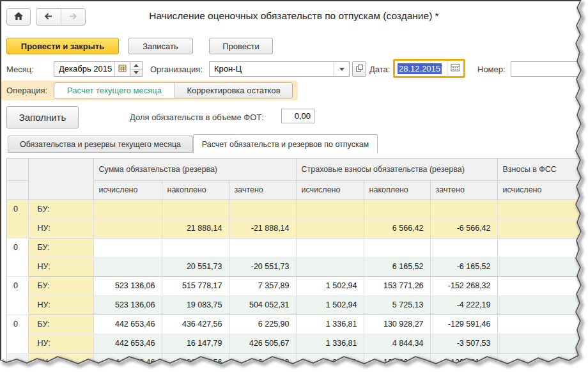  I want to click on amount-cell: 16 147,79, so click(196, 343).